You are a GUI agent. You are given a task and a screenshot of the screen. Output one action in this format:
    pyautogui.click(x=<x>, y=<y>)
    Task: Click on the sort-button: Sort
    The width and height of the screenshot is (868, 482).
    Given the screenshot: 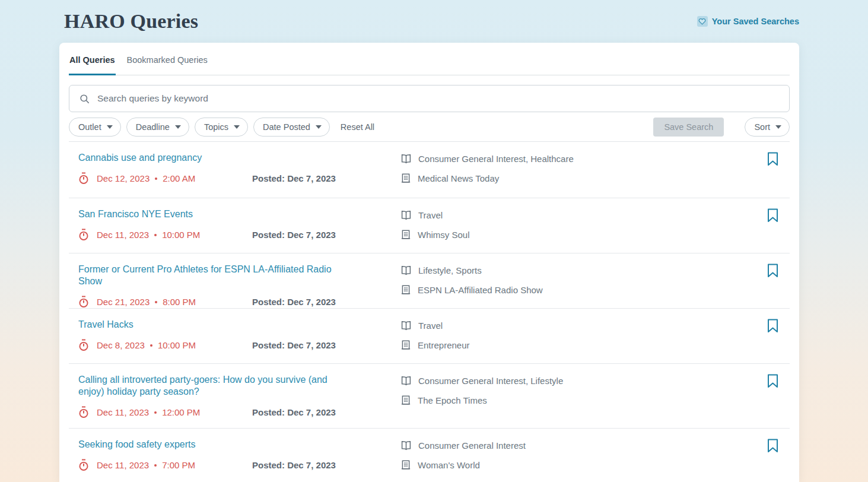 What is the action you would take?
    pyautogui.click(x=767, y=127)
    